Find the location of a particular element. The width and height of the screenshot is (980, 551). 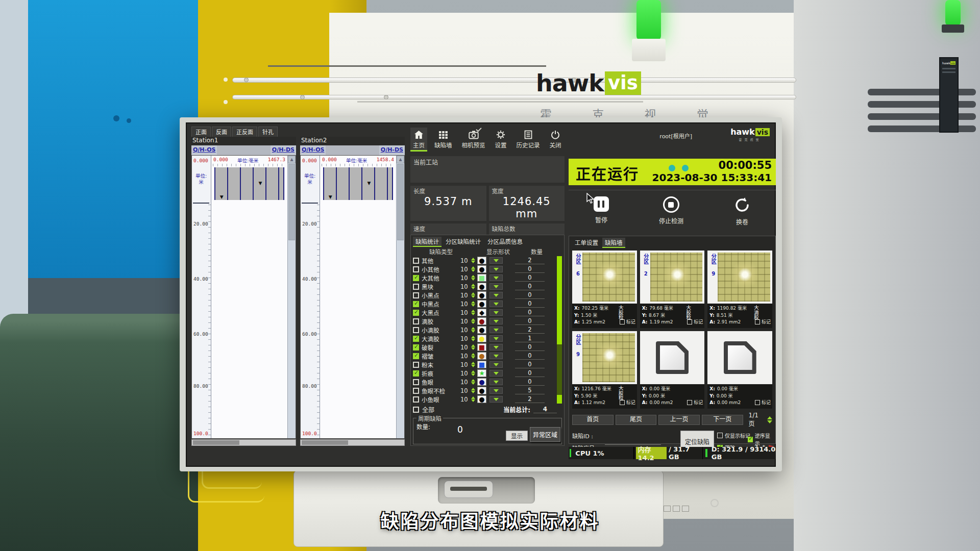

stop-detect-button: 停止检测 is located at coordinates (671, 214).